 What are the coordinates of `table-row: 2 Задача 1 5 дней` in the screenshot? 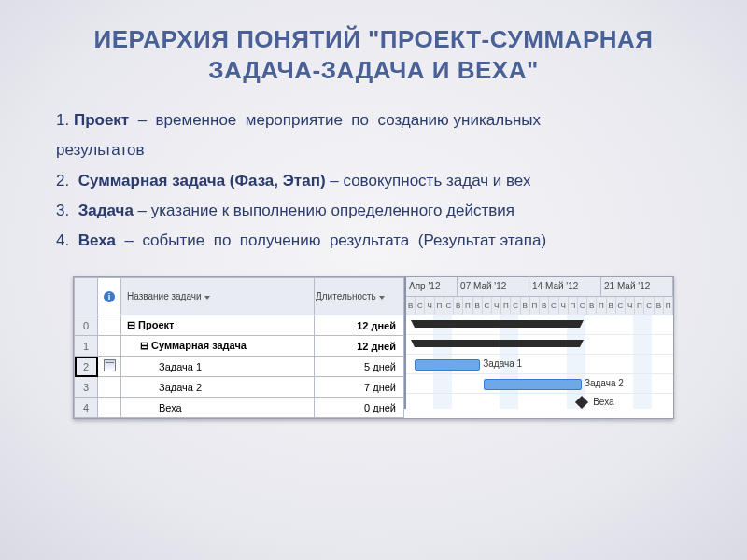 It's located at (239, 367).